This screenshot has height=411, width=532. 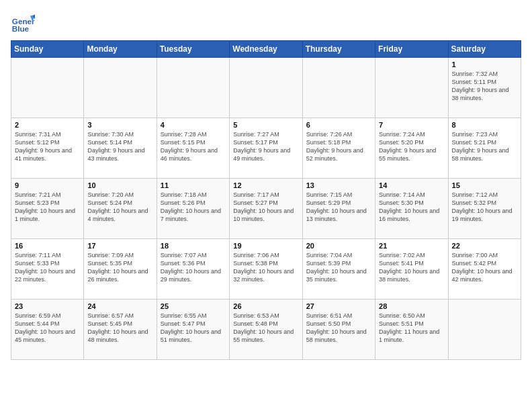 What do you see at coordinates (48, 330) in the screenshot?
I see `day-cell: 23Sunrise: 6:59 AM Sunset: 5:44 PM Dayli…` at bounding box center [48, 330].